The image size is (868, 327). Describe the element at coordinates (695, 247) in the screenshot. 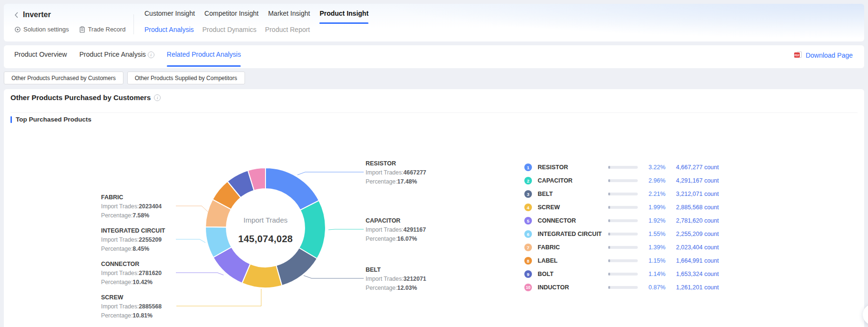

I see `trade-count: 2,023,404 count` at that location.